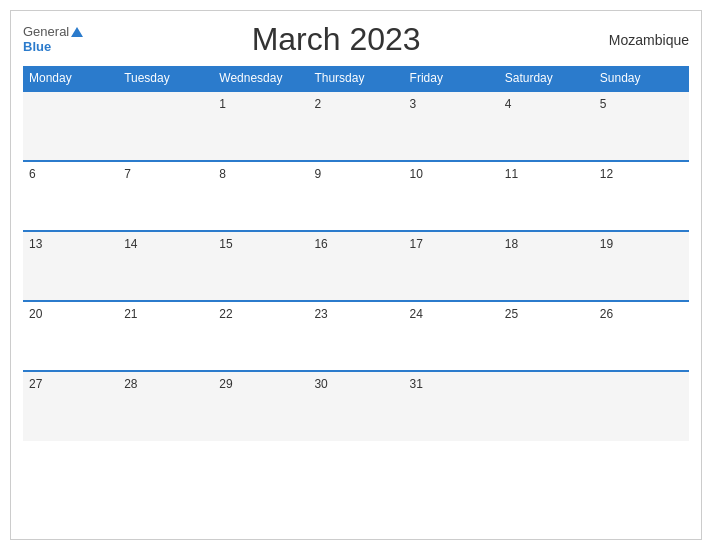 This screenshot has height=550, width=712. I want to click on day-cell: 30, so click(356, 406).